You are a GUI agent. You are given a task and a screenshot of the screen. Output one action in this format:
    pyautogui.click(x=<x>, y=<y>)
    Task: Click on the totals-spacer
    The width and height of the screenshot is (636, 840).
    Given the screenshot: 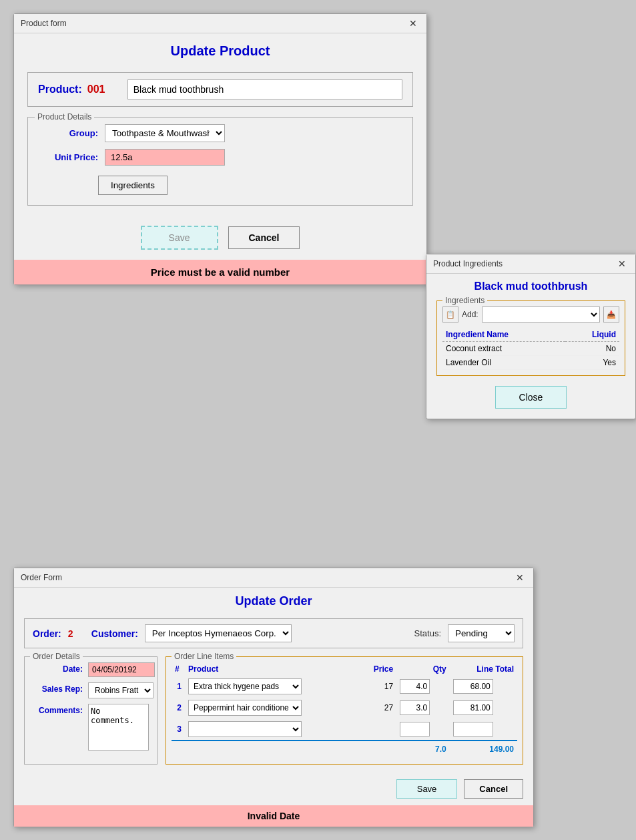 What is the action you would take?
    pyautogui.click(x=284, y=749)
    